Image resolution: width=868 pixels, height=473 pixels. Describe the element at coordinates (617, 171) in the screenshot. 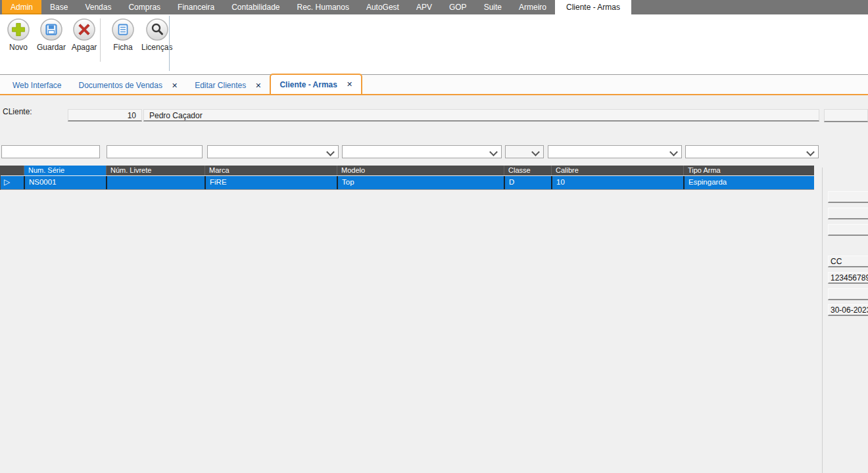

I see `column-header-calibre: Calibre` at that location.